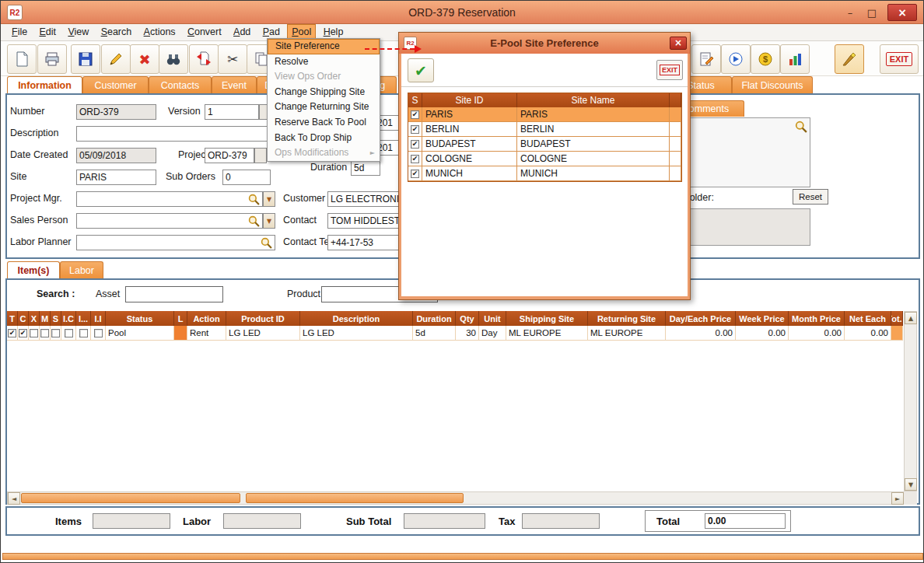 The width and height of the screenshot is (924, 563). What do you see at coordinates (898, 333) in the screenshot?
I see `total-cell` at bounding box center [898, 333].